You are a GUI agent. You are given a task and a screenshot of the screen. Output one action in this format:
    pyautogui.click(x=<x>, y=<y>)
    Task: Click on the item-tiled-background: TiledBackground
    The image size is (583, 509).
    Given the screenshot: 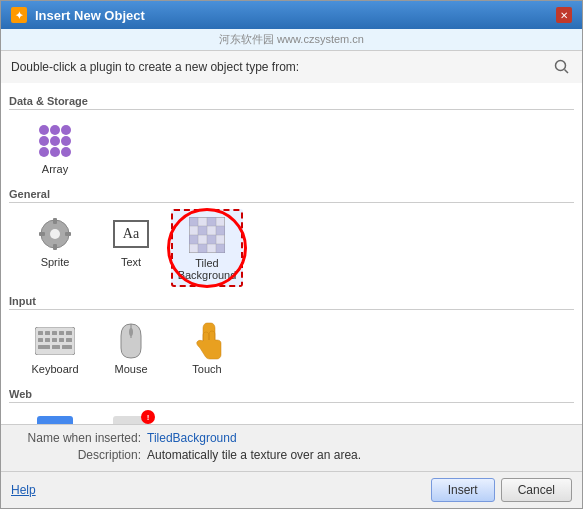 What is the action you would take?
    pyautogui.click(x=207, y=248)
    